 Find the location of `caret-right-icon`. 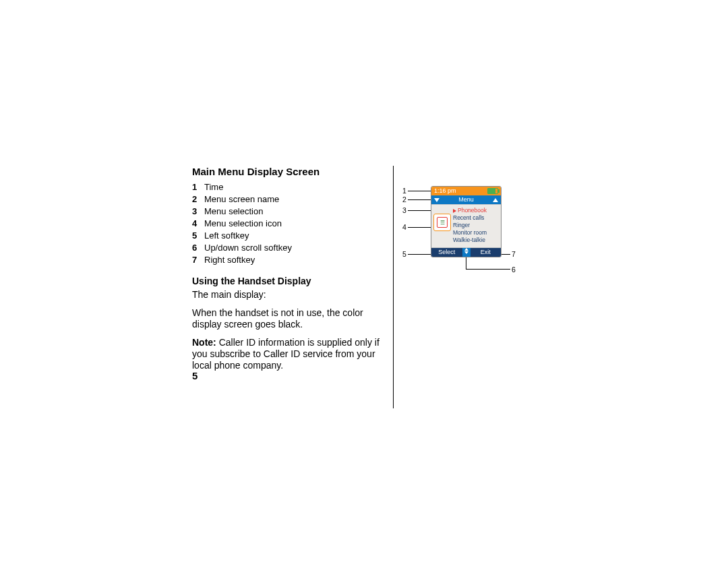

caret-right-icon is located at coordinates (454, 211).